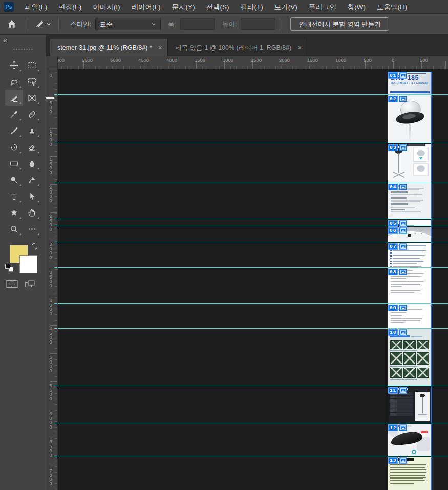  What do you see at coordinates (14, 81) in the screenshot?
I see `lasso-tool-icon` at bounding box center [14, 81].